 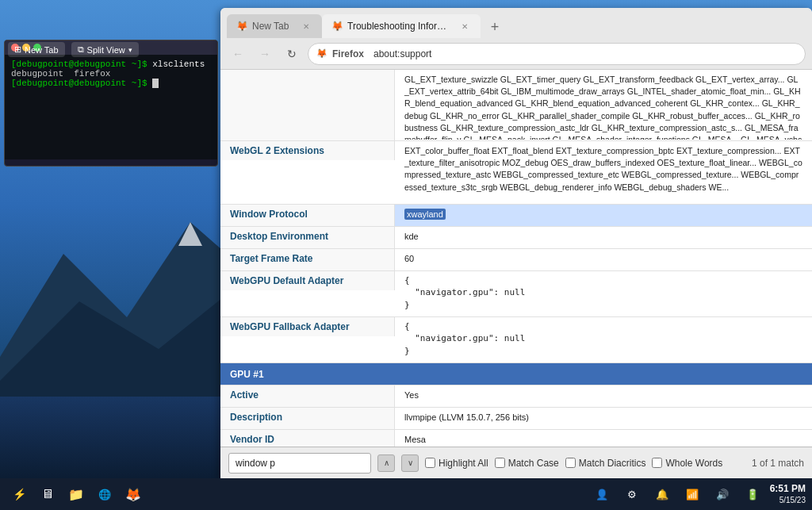 I want to click on brand-name: Firefox, so click(x=348, y=54).